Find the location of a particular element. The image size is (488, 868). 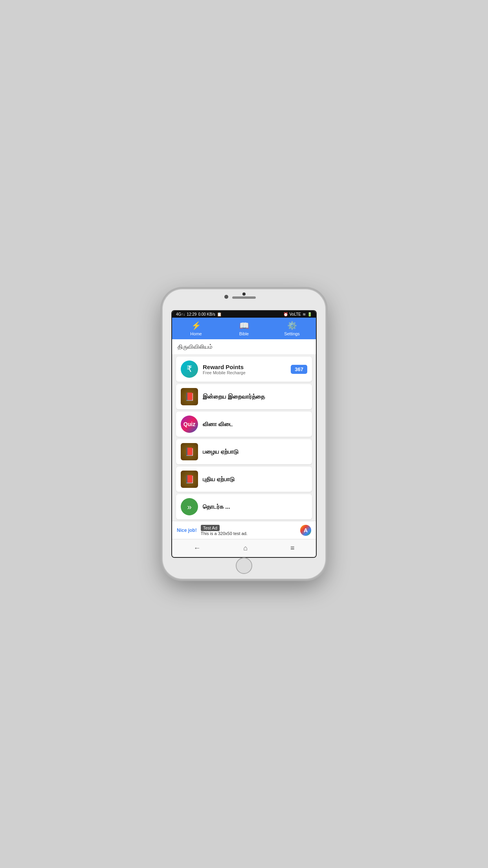

ad-logo: A is located at coordinates (306, 530).